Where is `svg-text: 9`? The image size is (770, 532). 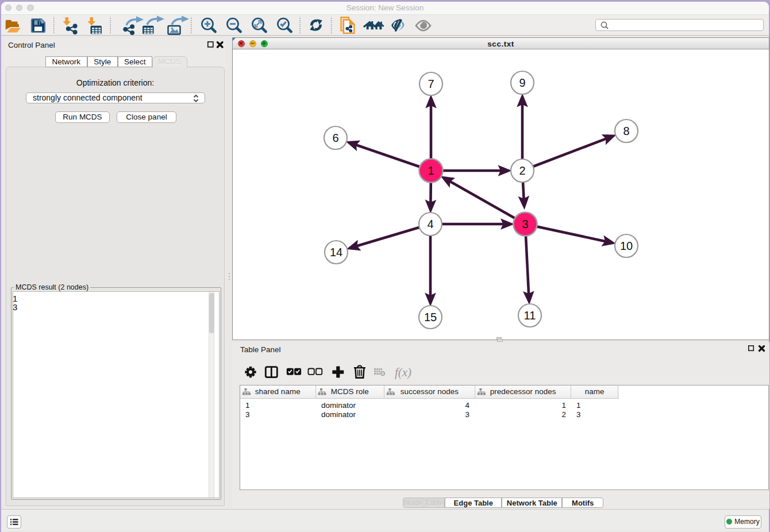 svg-text: 9 is located at coordinates (522, 83).